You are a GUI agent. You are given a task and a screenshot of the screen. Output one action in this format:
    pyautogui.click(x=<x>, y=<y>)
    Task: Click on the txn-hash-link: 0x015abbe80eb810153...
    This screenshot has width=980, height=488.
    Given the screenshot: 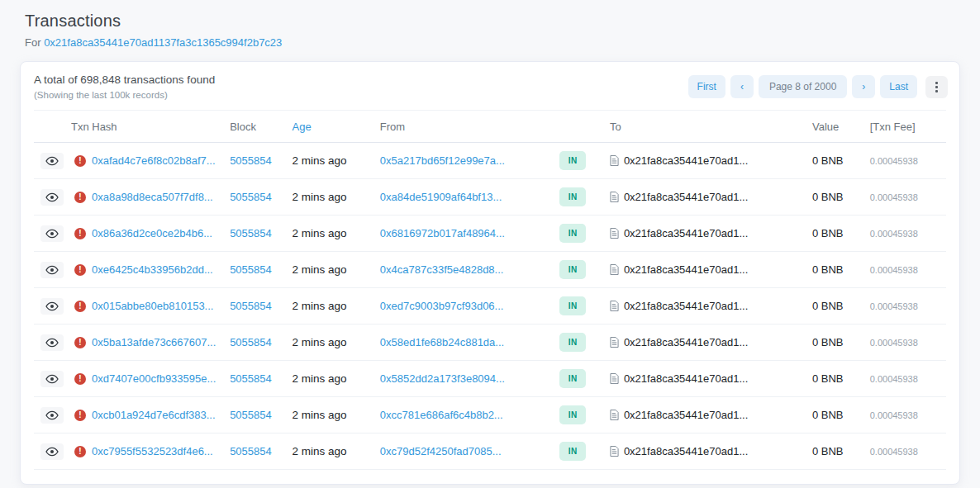 What is the action you would take?
    pyautogui.click(x=152, y=306)
    